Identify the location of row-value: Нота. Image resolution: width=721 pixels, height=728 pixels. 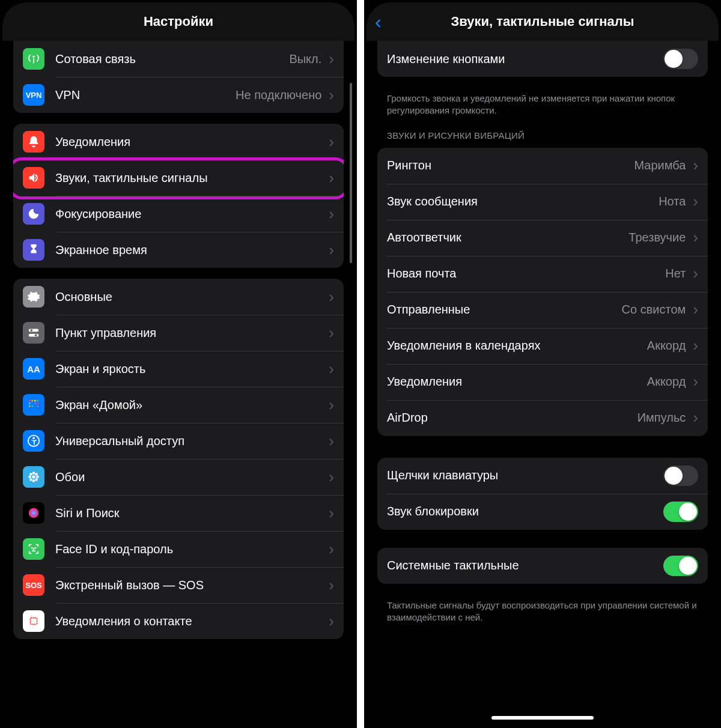
(672, 202).